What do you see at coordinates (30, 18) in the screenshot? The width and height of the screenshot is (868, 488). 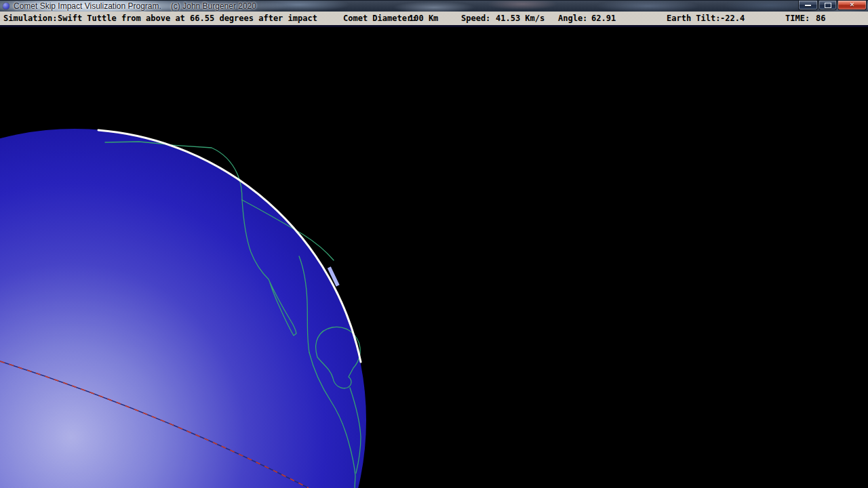 I see `simulation-label: Simulation:` at bounding box center [30, 18].